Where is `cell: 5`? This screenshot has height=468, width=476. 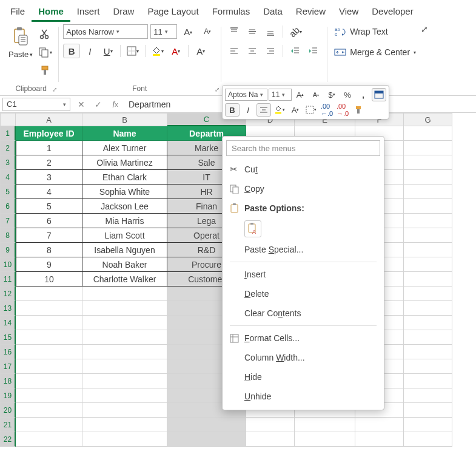
cell: 5 is located at coordinates (49, 206).